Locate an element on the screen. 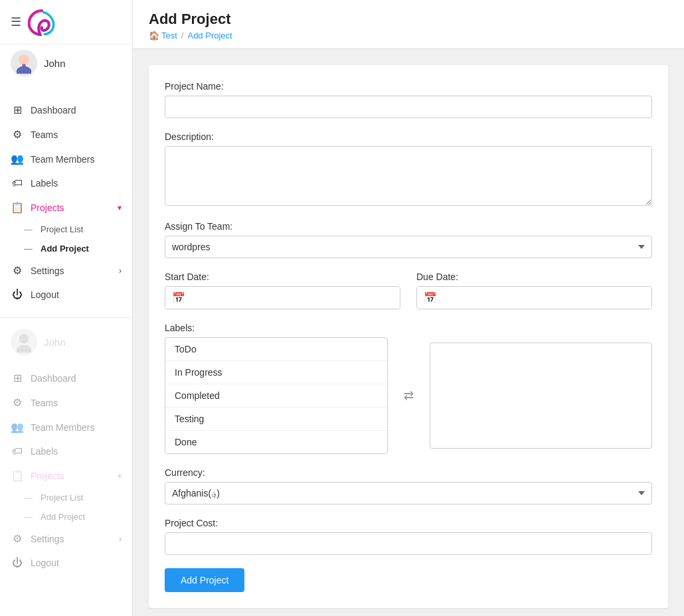 Image resolution: width=684 pixels, height=616 pixels. ghost-sidebar-team-members: 👥 Team Members is located at coordinates (66, 427).